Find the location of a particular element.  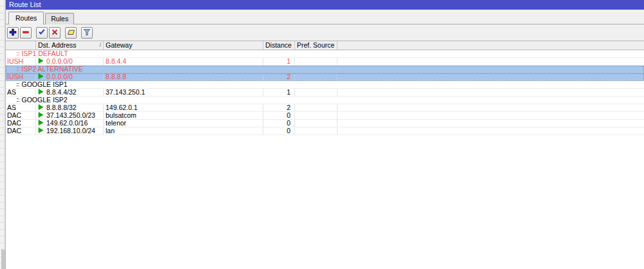

column-header-pref-source: Pref. Source is located at coordinates (316, 45).